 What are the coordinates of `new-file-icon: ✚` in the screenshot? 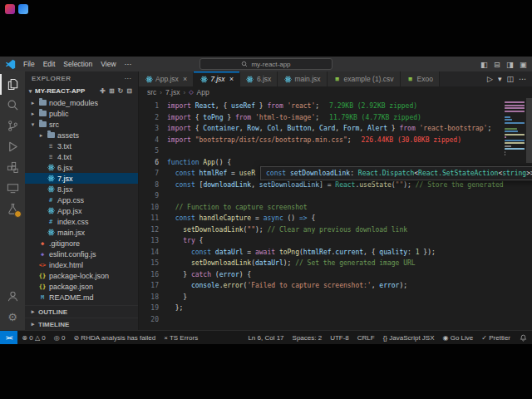 It's located at (103, 91).